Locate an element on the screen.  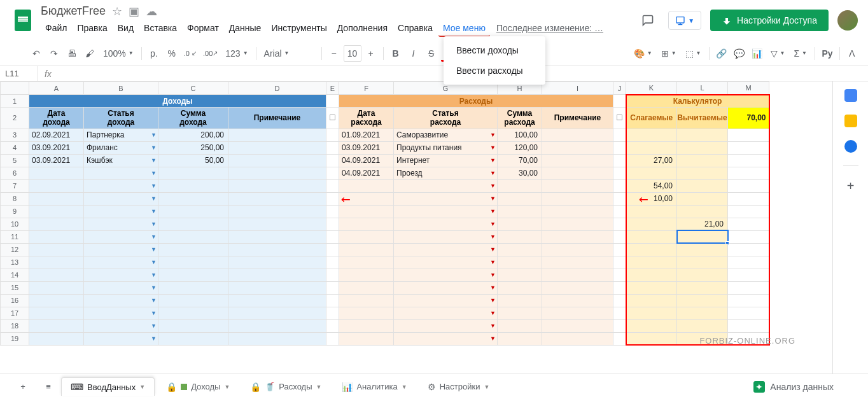
cell: 70,00 is located at coordinates (520, 160).